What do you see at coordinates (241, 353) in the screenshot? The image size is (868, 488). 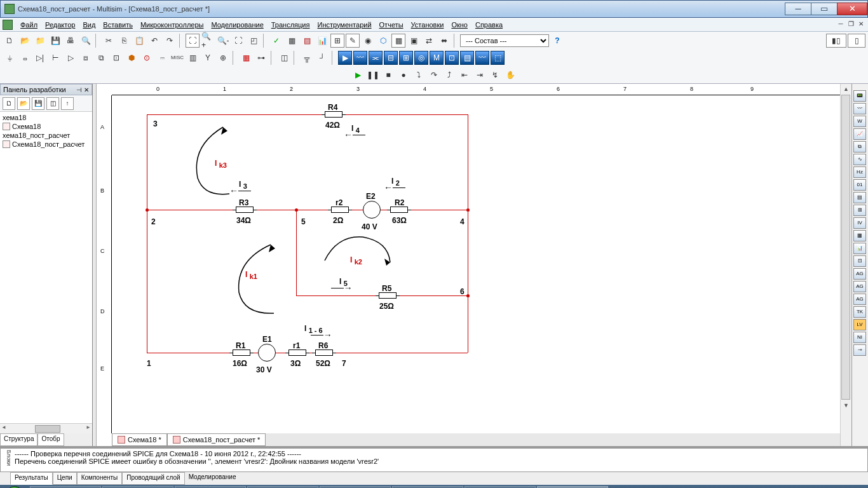 I see `resistor-r1` at bounding box center [241, 353].